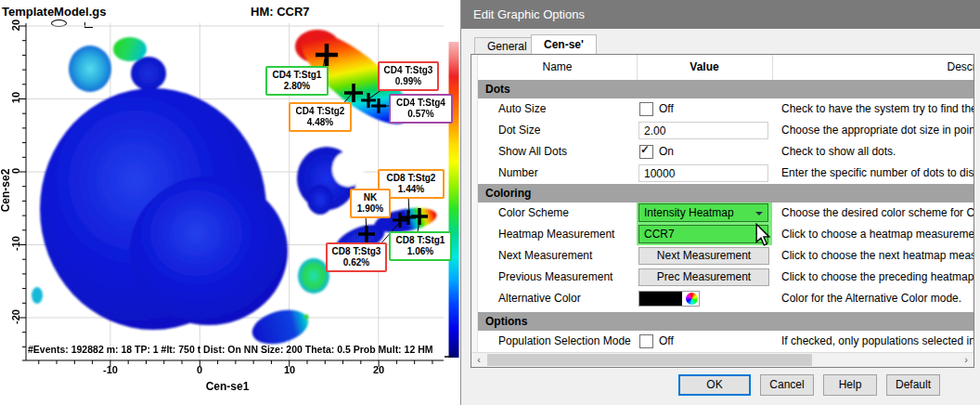 This screenshot has height=405, width=980. What do you see at coordinates (320, 117) in the screenshot?
I see `population-label-cd4-stg2: CD4 T:Stg24.48%` at bounding box center [320, 117].